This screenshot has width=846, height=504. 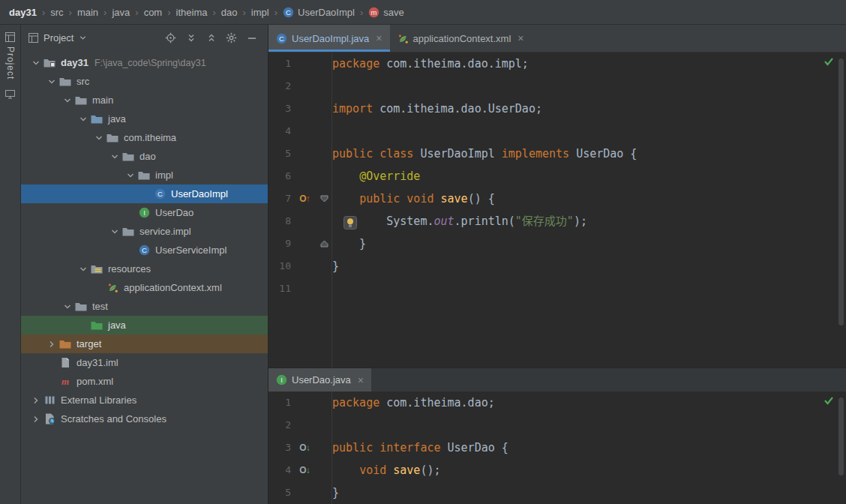 I want to click on tree-item-main: main, so click(x=144, y=100).